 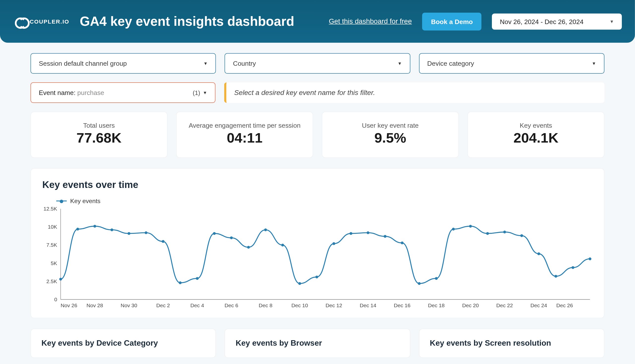 I want to click on svg-text: 0, so click(x=56, y=300).